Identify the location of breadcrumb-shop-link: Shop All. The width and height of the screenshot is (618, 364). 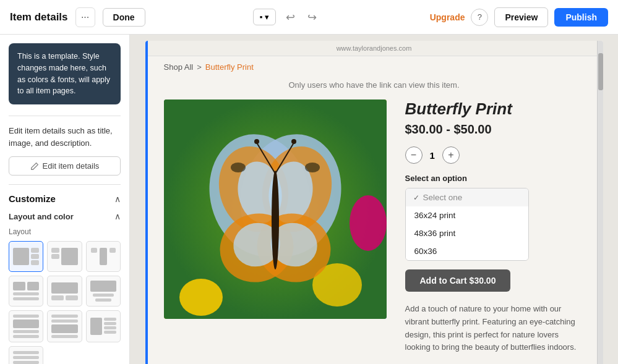
(179, 67).